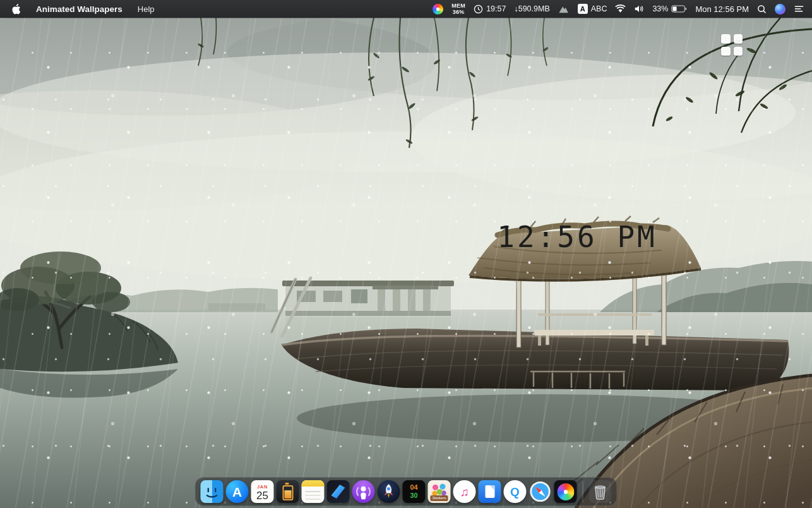 The width and height of the screenshot is (812, 508). Describe the element at coordinates (761, 9) in the screenshot. I see `search-icon` at that location.